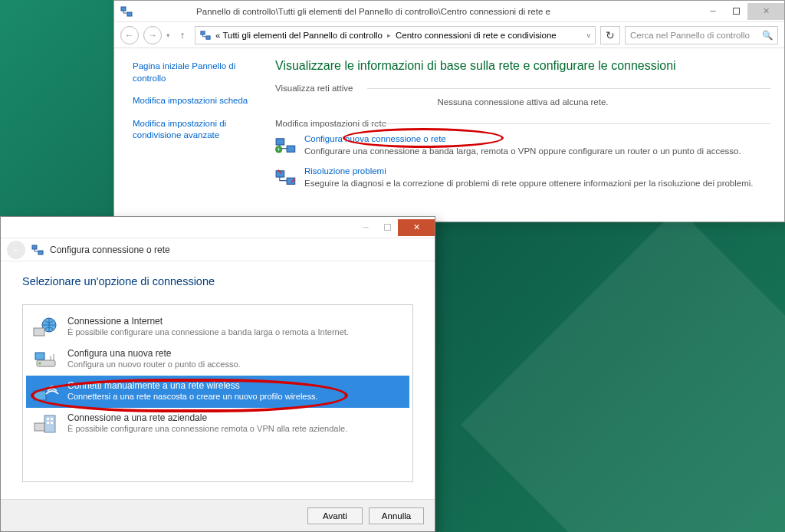 The width and height of the screenshot is (785, 532). What do you see at coordinates (523, 66) in the screenshot?
I see `page-heading: Visualizzare le informazioni di base sul…` at bounding box center [523, 66].